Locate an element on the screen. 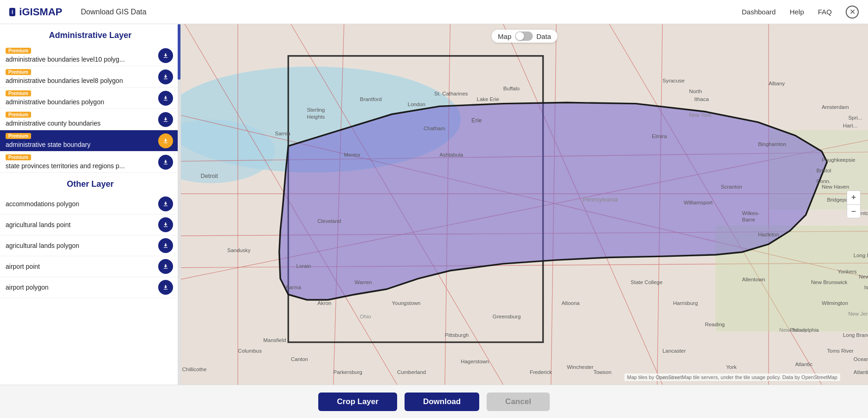  cancel-button: Cancel is located at coordinates (518, 402).